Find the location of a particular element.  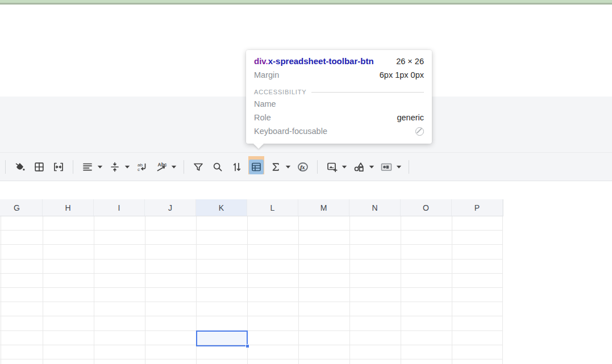

functions-sum-button is located at coordinates (276, 167).